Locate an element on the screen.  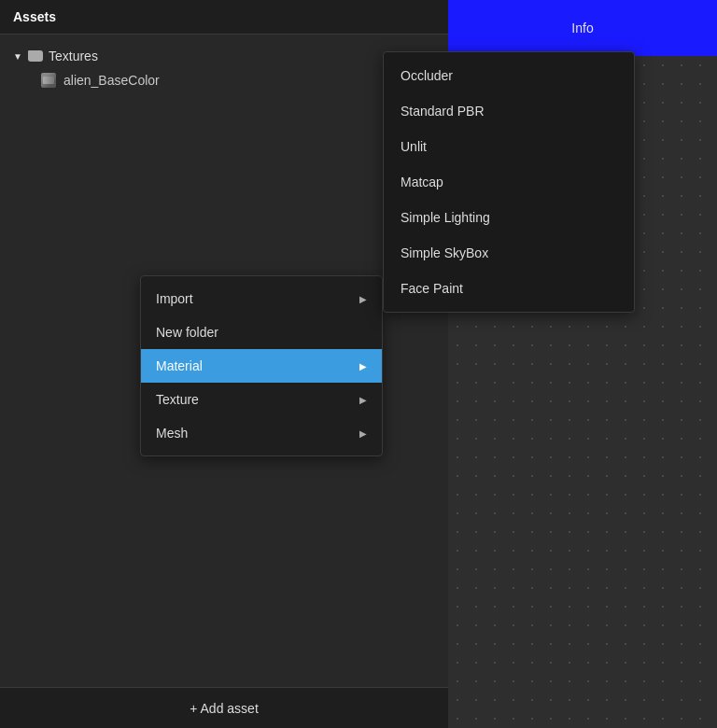
material-item-label: Simple Lighting is located at coordinates (445, 217).